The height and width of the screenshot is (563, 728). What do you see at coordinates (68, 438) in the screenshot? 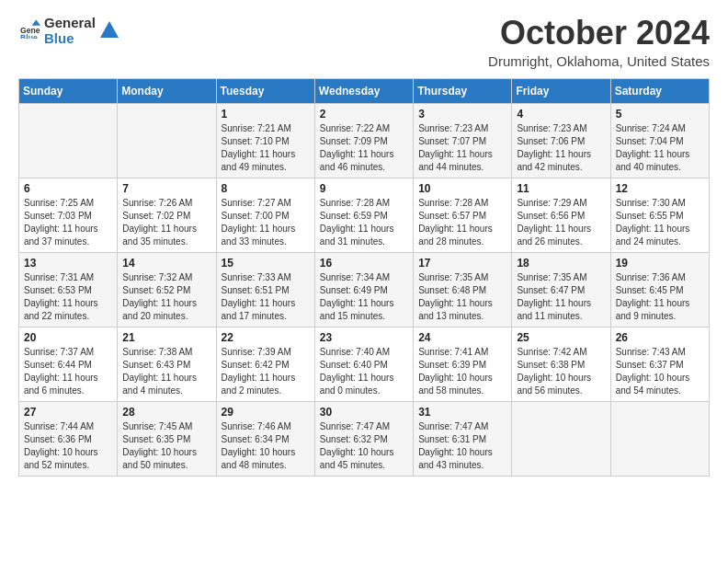
I see `calendar-cell: 27Sunrise: 7:44 AM Sunset: 6:36 PM Dayli…` at bounding box center [68, 438].